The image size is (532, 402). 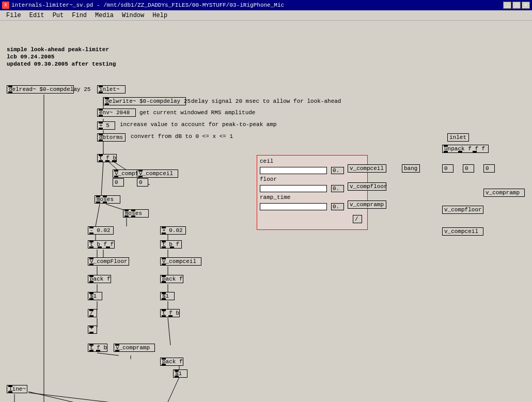 What do you see at coordinates (117, 182) in the screenshot?
I see `zero1-label: 0` at bounding box center [117, 182].